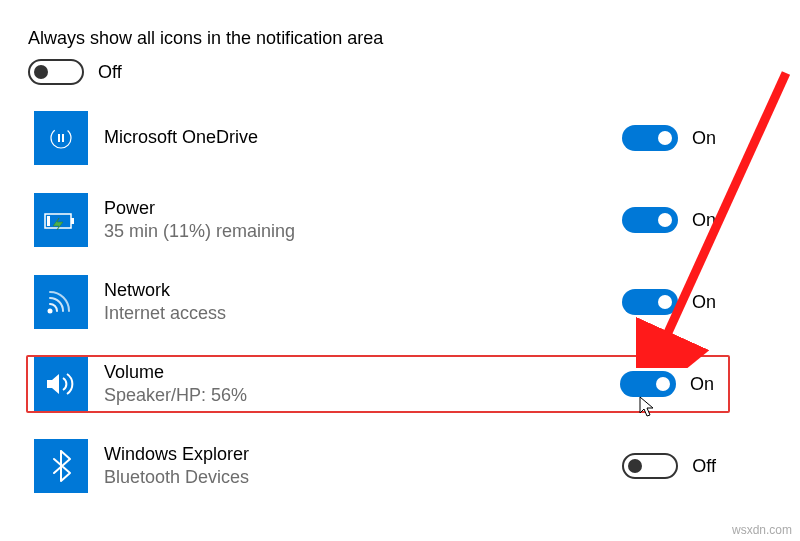 The width and height of the screenshot is (800, 541). I want to click on item-text: Windows ExplorerBluetooth Devices, so click(363, 466).